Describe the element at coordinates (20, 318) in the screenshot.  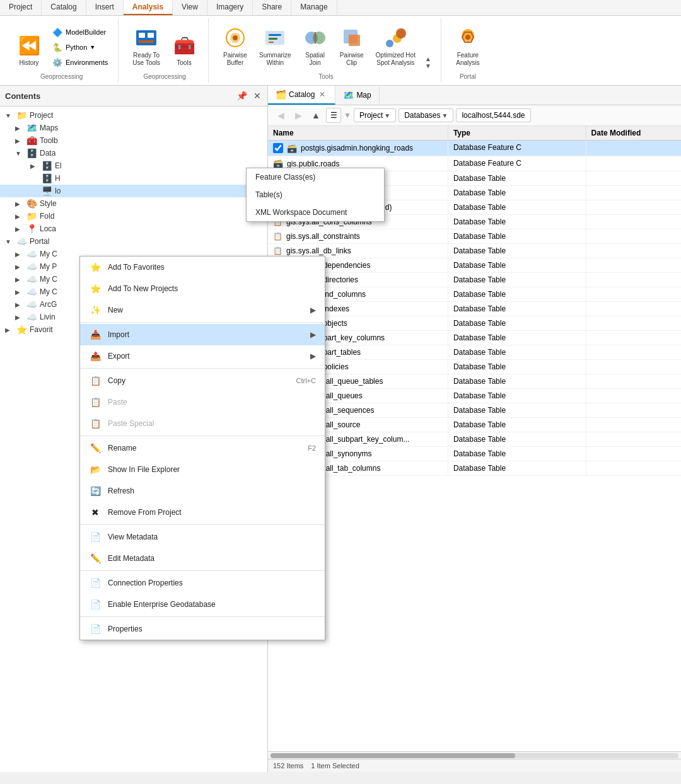
I see `tree-arrow-livin: ▶` at that location.